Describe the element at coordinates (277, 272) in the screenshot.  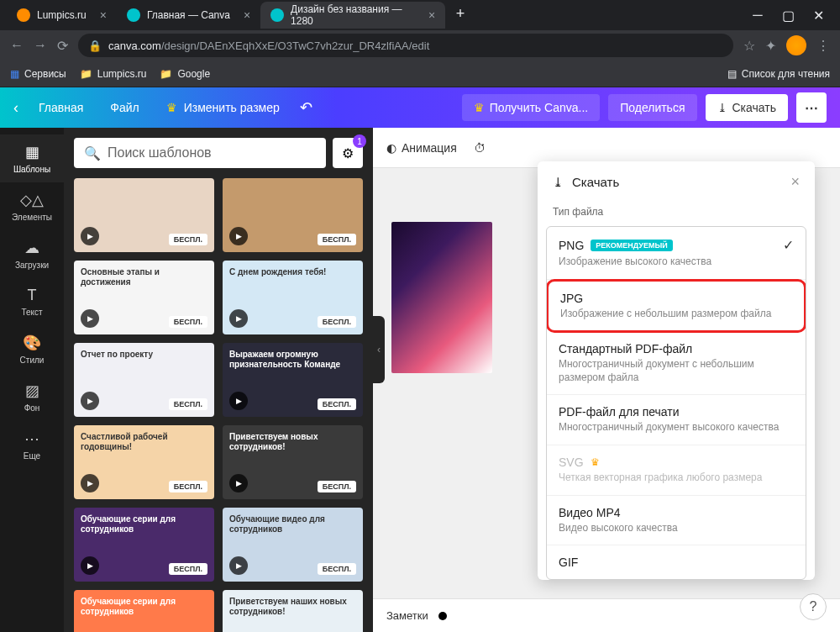
I see `template-text: С днем рождения тебя!` at that location.